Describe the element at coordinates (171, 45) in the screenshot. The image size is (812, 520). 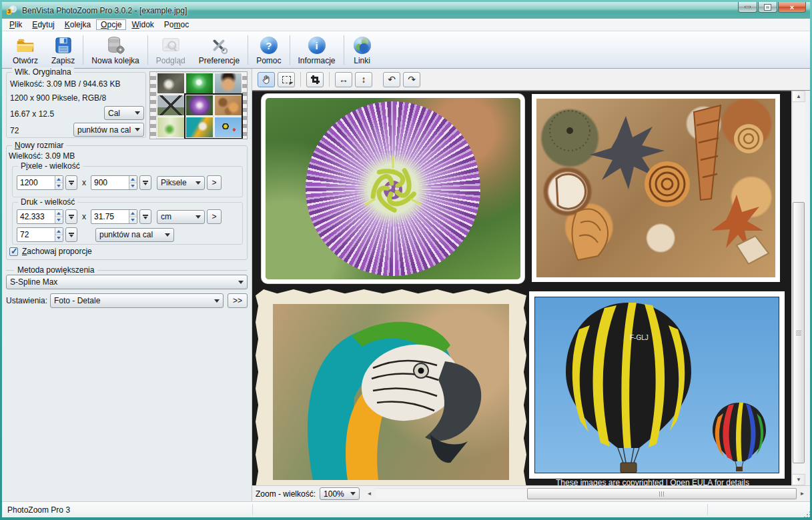
I see `preview-image-icon` at that location.